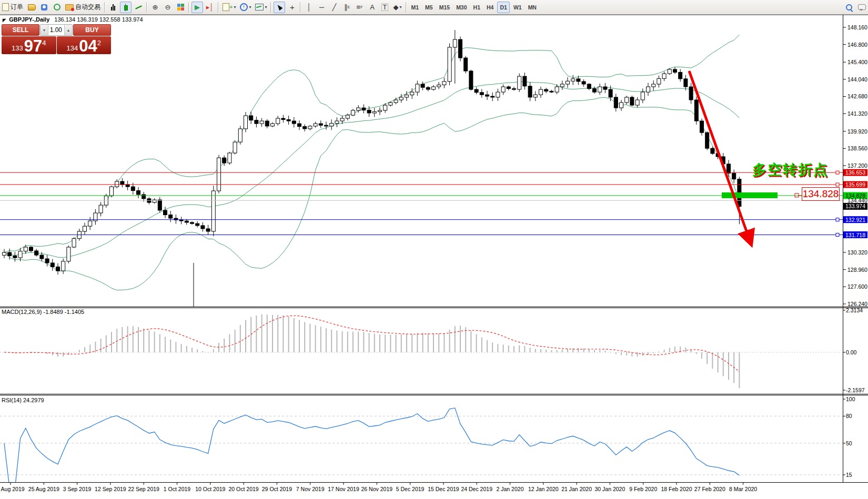 The image size is (868, 499). I want to click on svg-text: 50, so click(849, 443).